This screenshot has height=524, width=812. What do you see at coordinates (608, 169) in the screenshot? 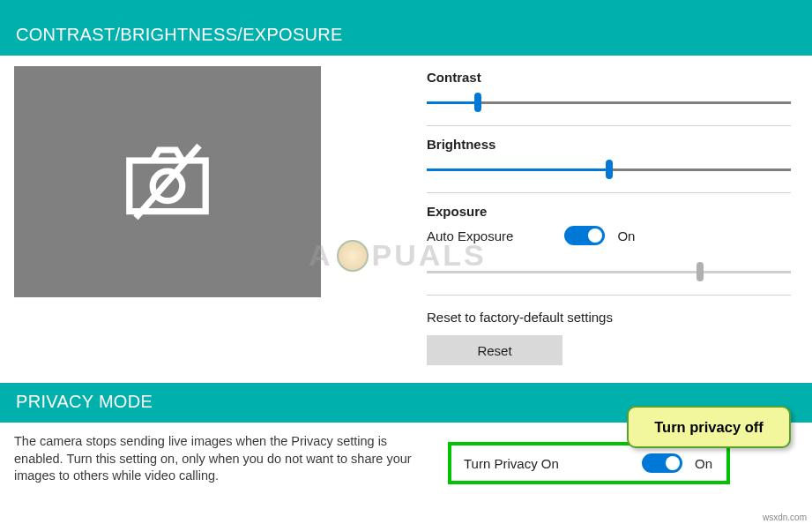
I see `brightness-slider` at bounding box center [608, 169].